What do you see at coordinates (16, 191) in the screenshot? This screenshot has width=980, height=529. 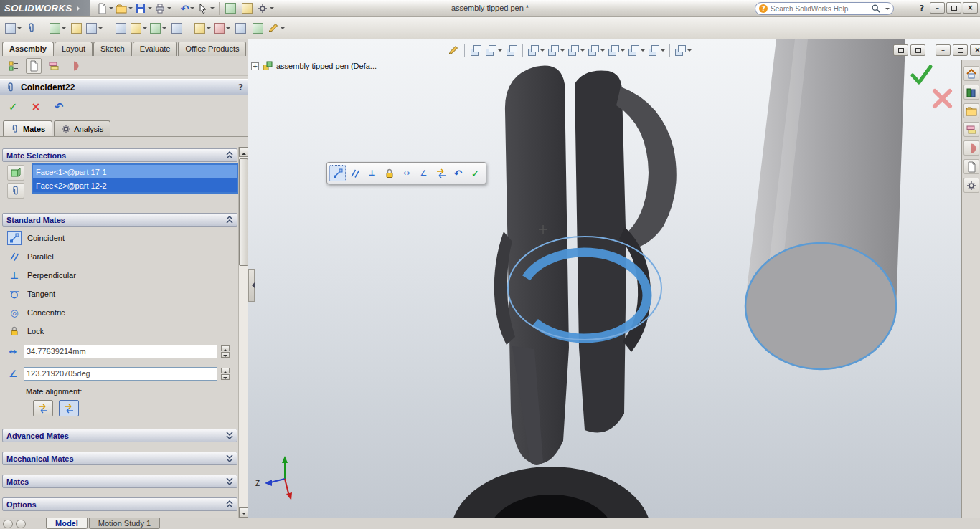 I see `multiple-mate-mode-button` at bounding box center [16, 191].